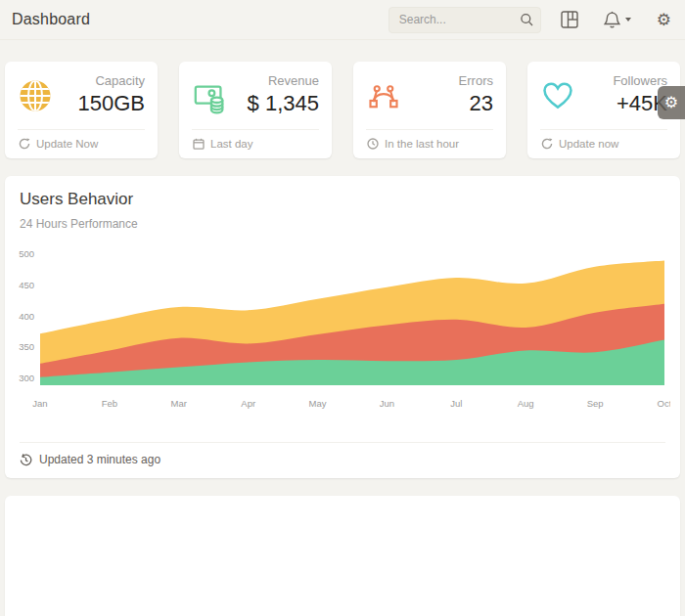 This screenshot has width=685, height=616. Describe the element at coordinates (465, 20) in the screenshot. I see `search-box` at that location.